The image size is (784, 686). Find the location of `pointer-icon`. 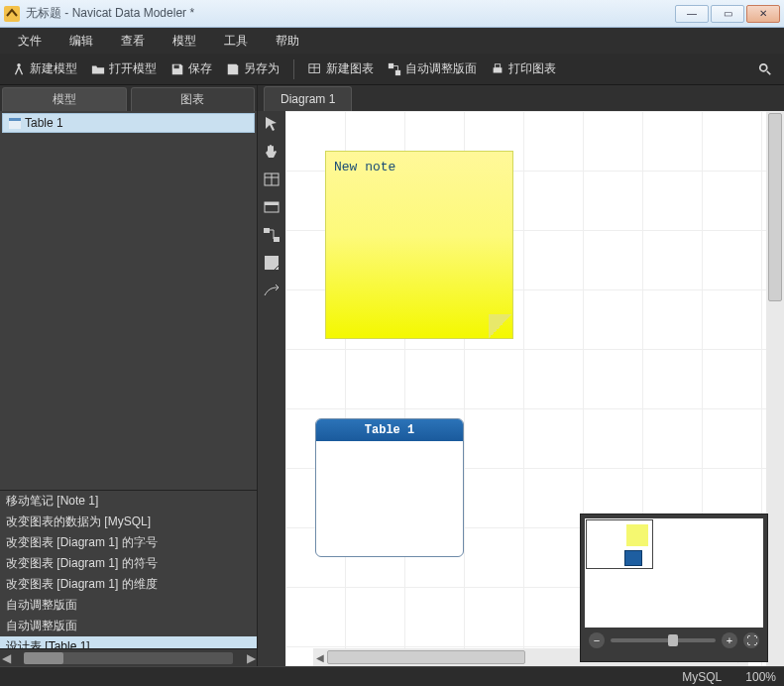

pointer-icon is located at coordinates (272, 124).